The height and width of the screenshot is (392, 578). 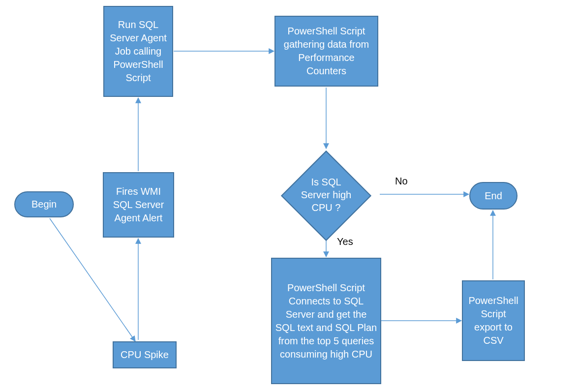 What do you see at coordinates (145, 355) in the screenshot?
I see `node-cpu-spike-label: CPU Spike` at bounding box center [145, 355].